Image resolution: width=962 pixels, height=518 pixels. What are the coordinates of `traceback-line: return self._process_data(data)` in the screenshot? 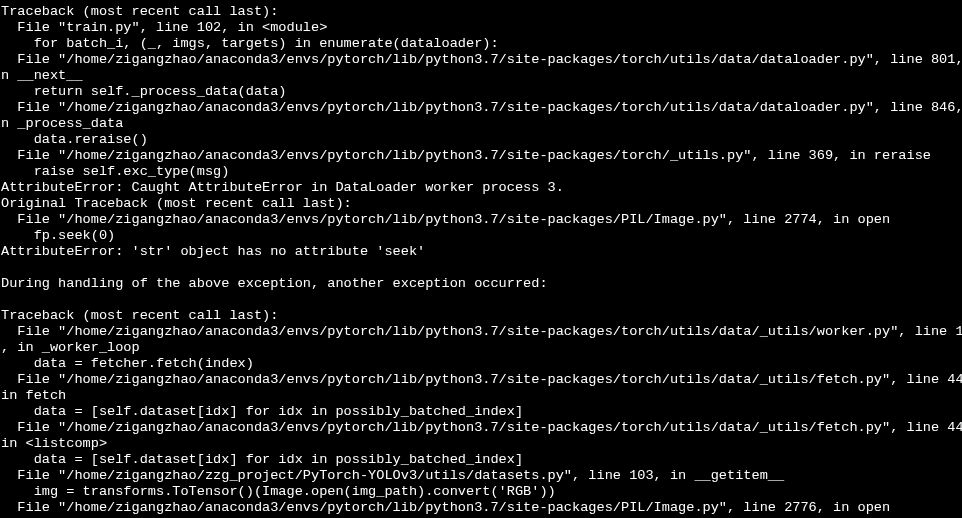 It's located at (482, 92).